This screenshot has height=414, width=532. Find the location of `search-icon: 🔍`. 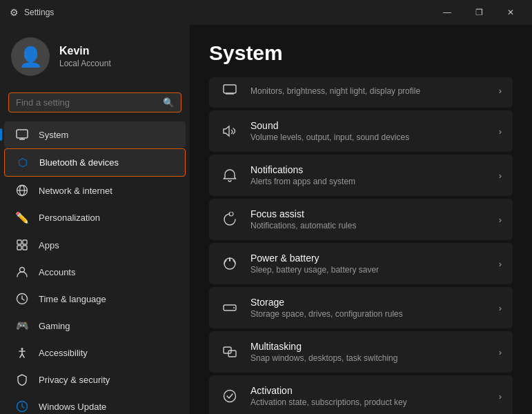

search-icon: 🔍 is located at coordinates (168, 102).